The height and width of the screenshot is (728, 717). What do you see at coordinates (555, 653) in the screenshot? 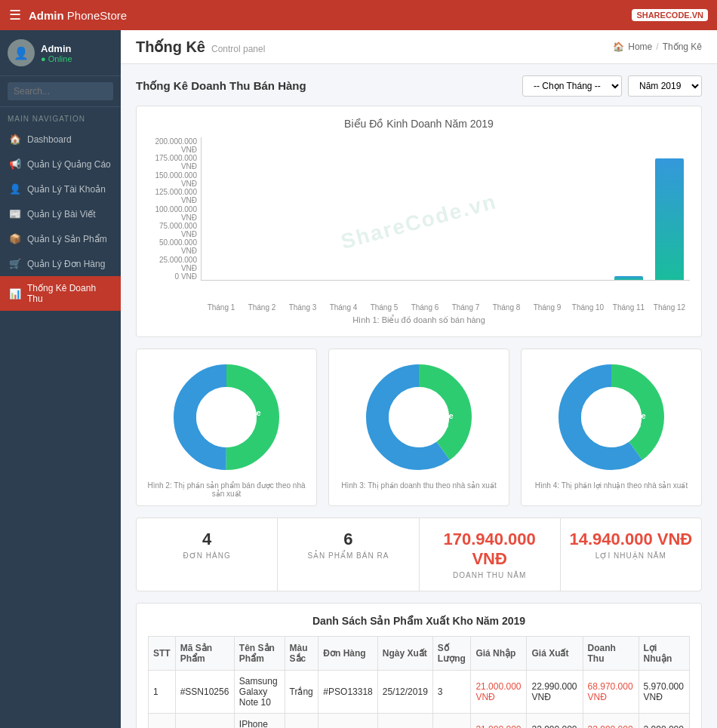
I see `col-giaxuat: Giá Xuất` at bounding box center [555, 653].